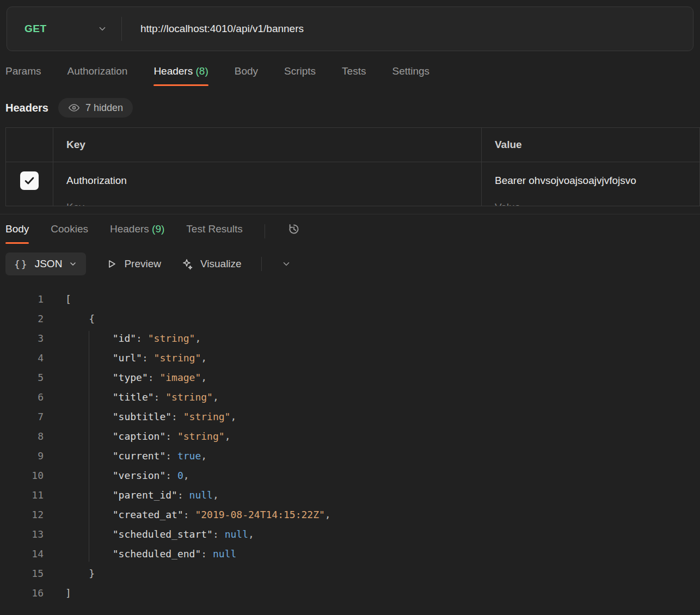 This screenshot has width=700, height=615. I want to click on indent-guide, so click(89, 446).